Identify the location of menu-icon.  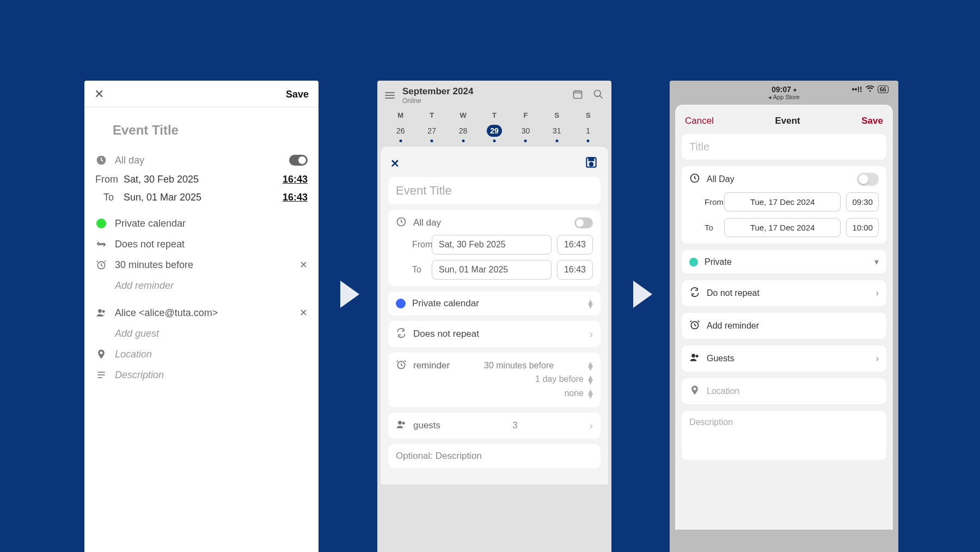
(390, 95).